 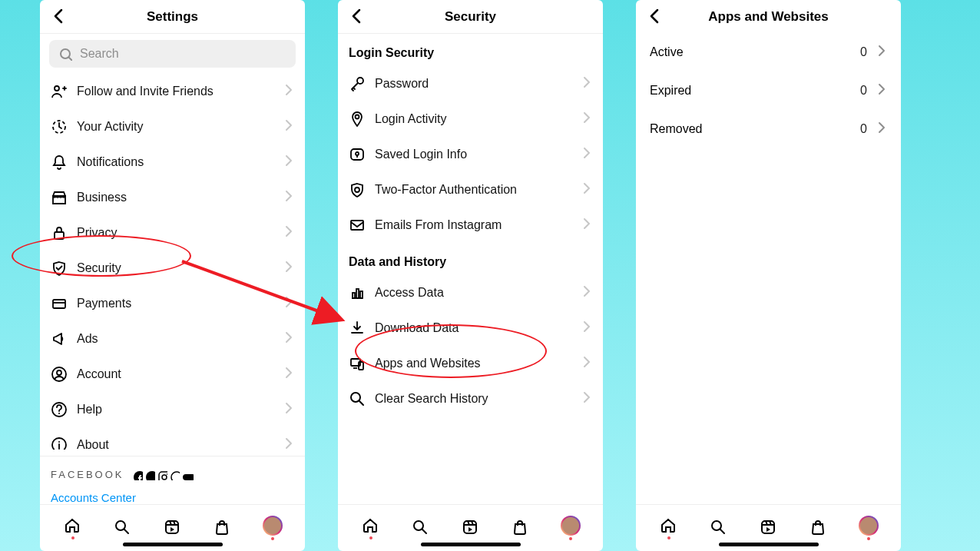 What do you see at coordinates (470, 259) in the screenshot?
I see `section-header: Data and History` at bounding box center [470, 259].